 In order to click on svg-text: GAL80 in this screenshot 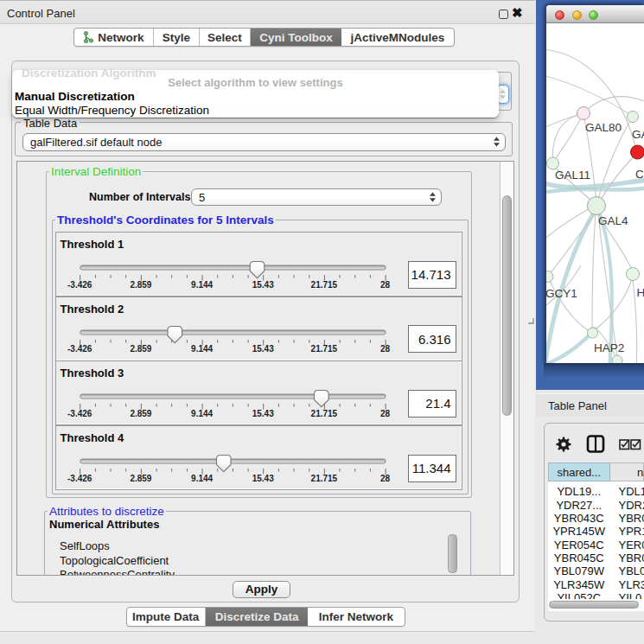, I will do `click(603, 128)`.